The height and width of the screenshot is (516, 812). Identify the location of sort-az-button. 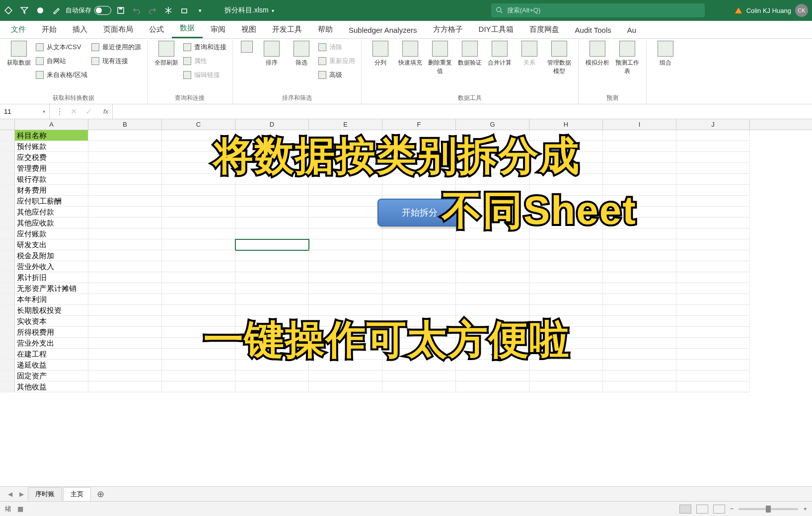
(247, 61).